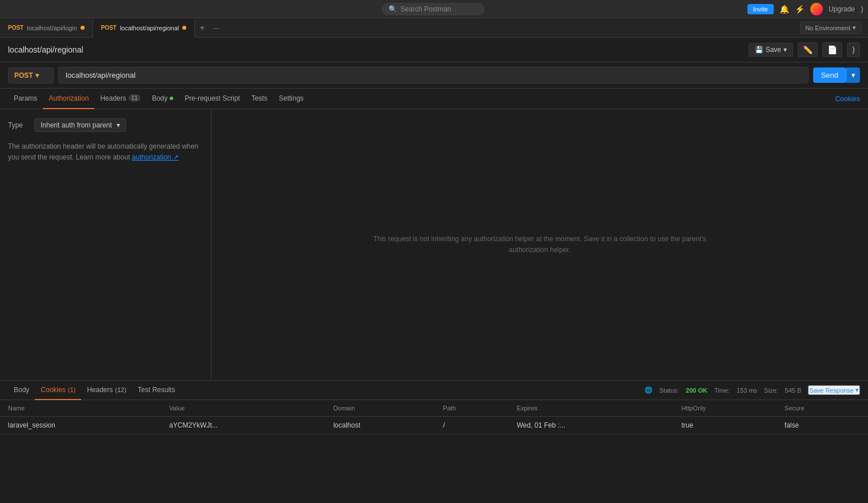 The height and width of the screenshot is (503, 868). I want to click on tabs-bar: POST localhost/api/login POST localhost/…, so click(434, 28).